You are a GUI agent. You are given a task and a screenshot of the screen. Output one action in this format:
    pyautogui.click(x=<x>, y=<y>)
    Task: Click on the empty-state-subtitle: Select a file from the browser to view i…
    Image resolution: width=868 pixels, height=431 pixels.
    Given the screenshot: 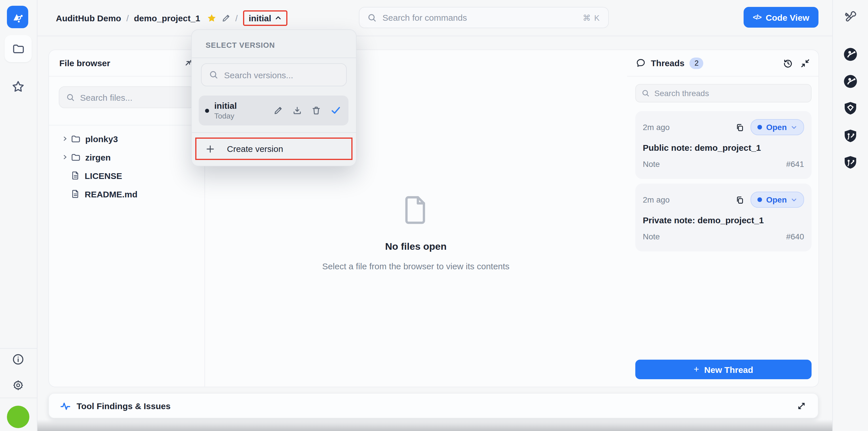 What is the action you would take?
    pyautogui.click(x=416, y=266)
    